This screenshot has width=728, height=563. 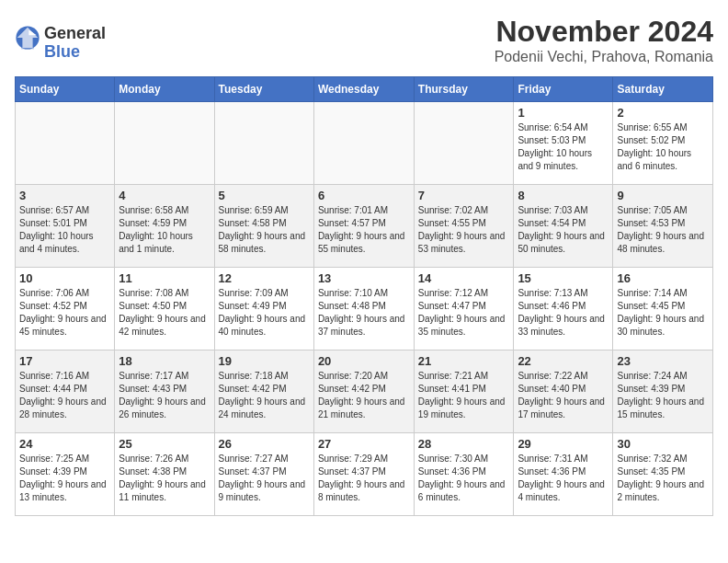 What do you see at coordinates (364, 361) in the screenshot?
I see `day-number: 20` at bounding box center [364, 361].